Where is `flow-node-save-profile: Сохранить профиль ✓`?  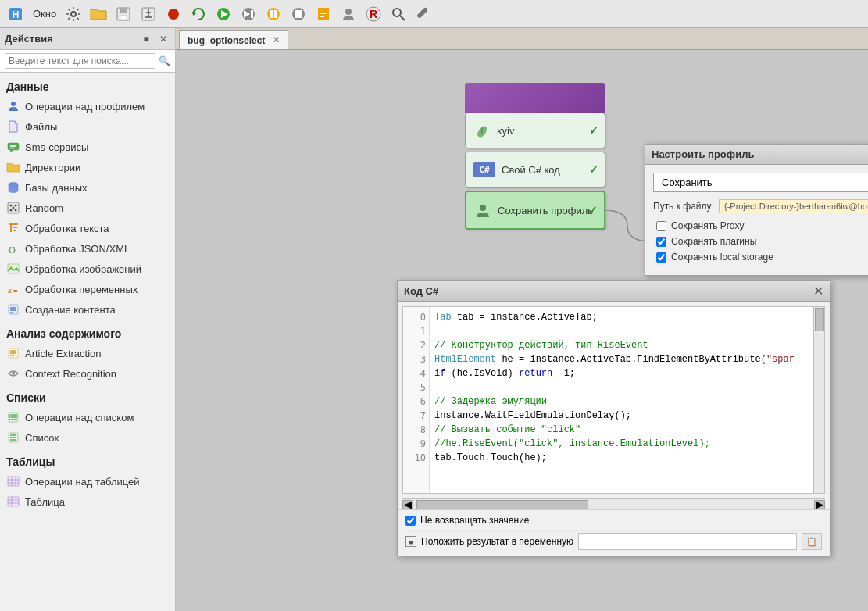 flow-node-save-profile: Сохранить профиль ✓ is located at coordinates (535, 210).